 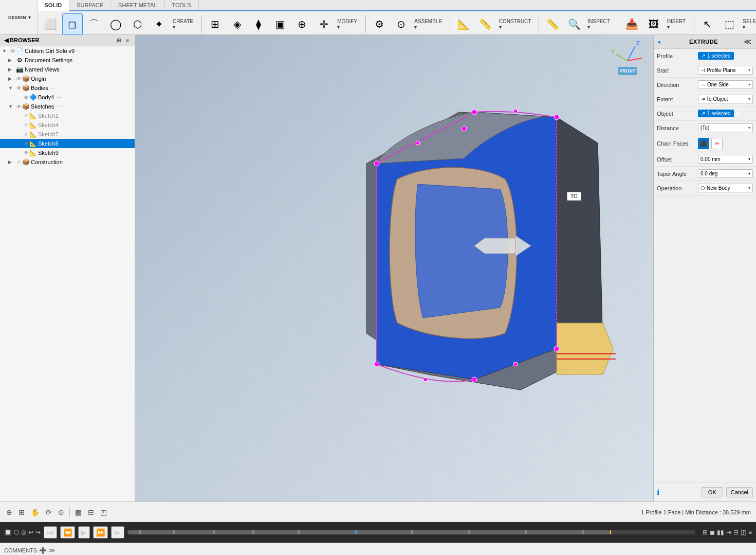 I want to click on origin-vis: 👁, so click(x=19, y=79).